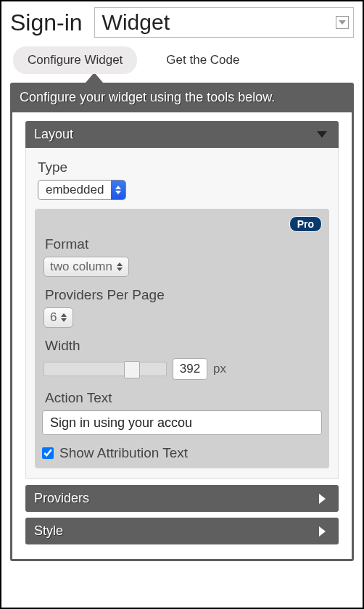  What do you see at coordinates (182, 423) in the screenshot?
I see `action-text-input` at bounding box center [182, 423].